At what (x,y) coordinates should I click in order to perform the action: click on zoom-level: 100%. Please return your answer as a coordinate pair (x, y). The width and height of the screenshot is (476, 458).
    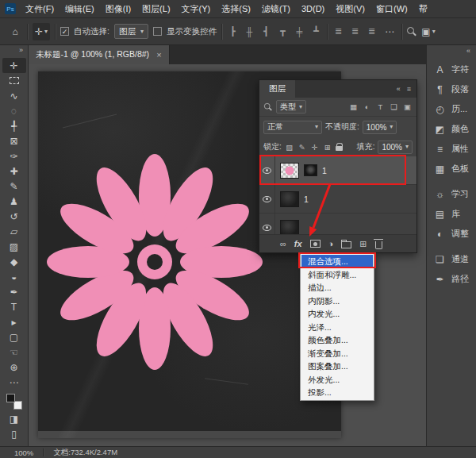
    Looking at the image, I should click on (24, 452).